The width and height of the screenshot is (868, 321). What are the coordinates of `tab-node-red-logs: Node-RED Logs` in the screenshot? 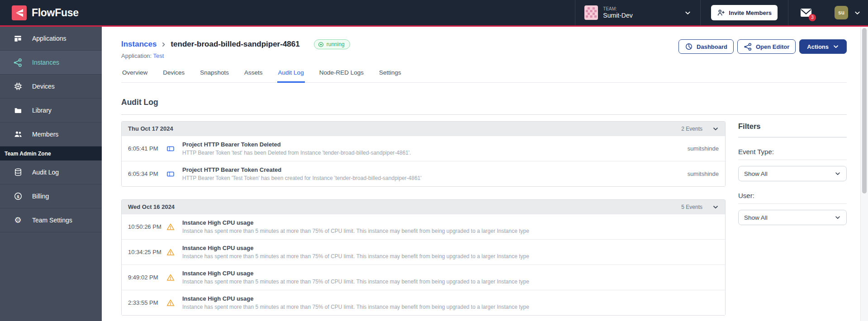 It's located at (342, 75).